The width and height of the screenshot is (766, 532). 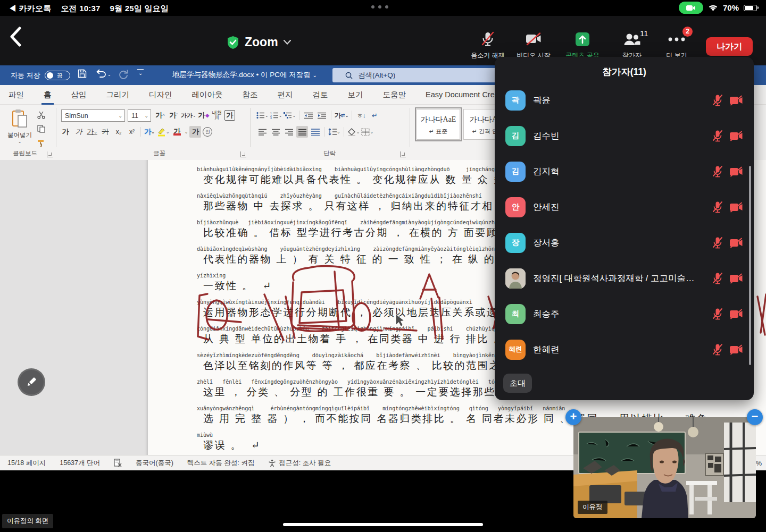 What do you see at coordinates (139, 116) in the screenshot?
I see `font-size-select: 11⌄` at bounding box center [139, 116].